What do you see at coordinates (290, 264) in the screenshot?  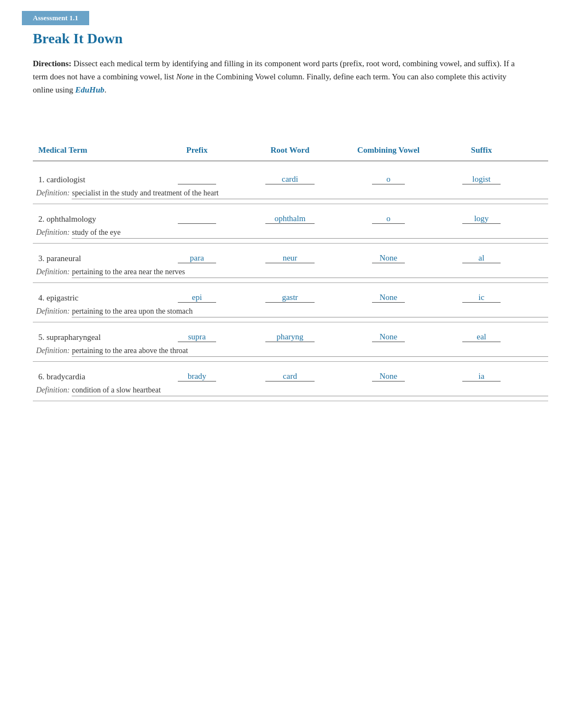 I see `entry-block: 3. paraneuralparaneurNonealDefinition:pe…` at bounding box center [290, 264].